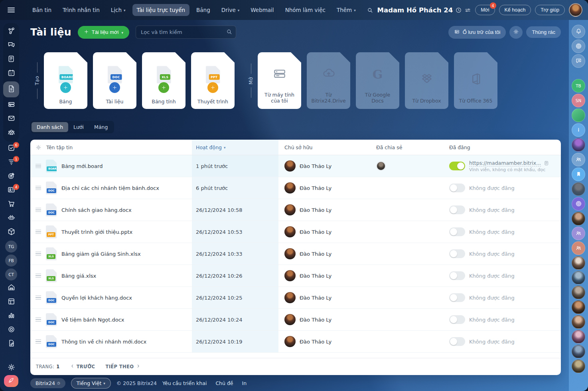  What do you see at coordinates (110, 188) in the screenshot?
I see `file-name: Địa chỉ các chi nhánh tiệm bánh.docx` at bounding box center [110, 188].